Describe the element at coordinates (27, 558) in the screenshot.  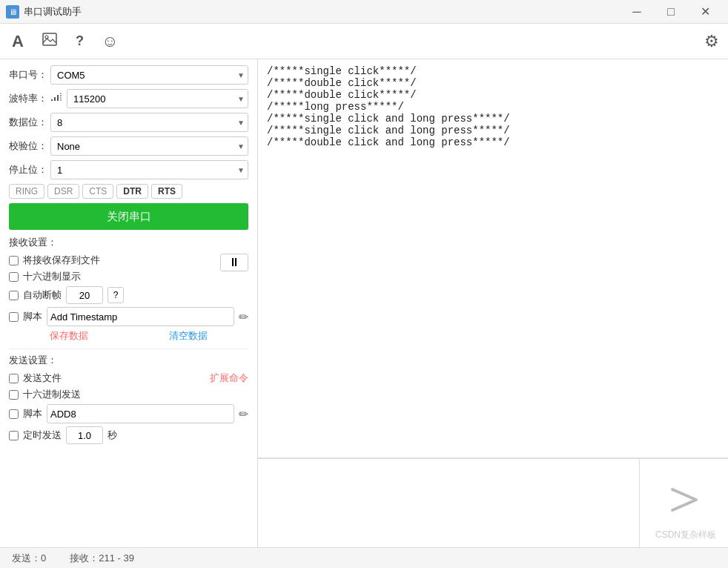
I see `send-label: 发送：` at that location.